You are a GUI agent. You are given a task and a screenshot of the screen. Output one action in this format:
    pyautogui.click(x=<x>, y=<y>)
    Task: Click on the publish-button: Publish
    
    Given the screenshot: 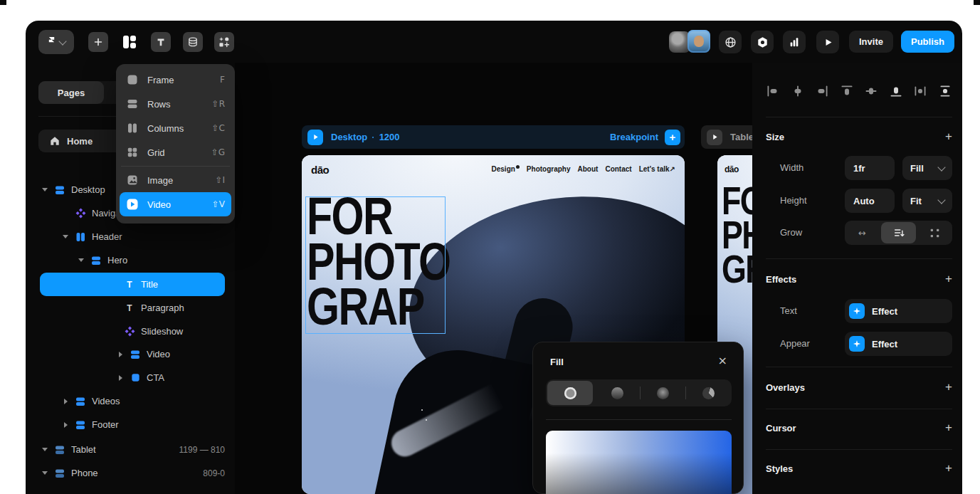 What is the action you would take?
    pyautogui.click(x=928, y=41)
    